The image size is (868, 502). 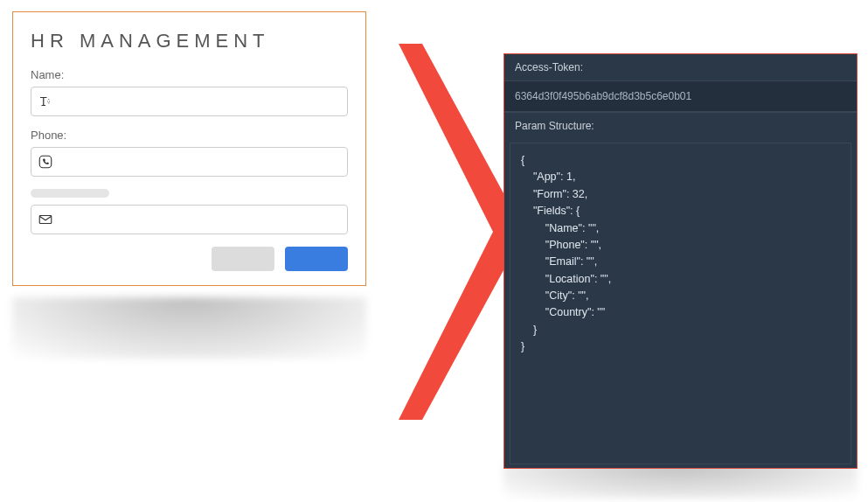 I want to click on name-input, so click(x=189, y=101).